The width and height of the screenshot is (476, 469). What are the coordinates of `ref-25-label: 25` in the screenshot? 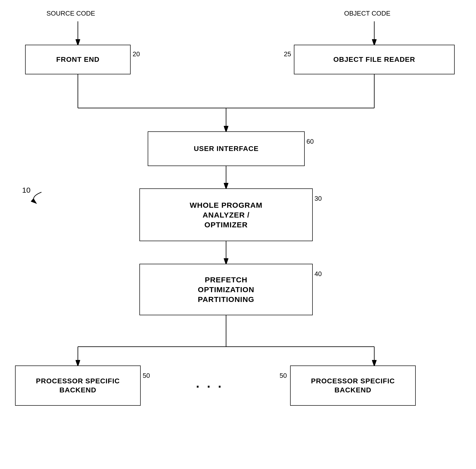 It's located at (287, 54).